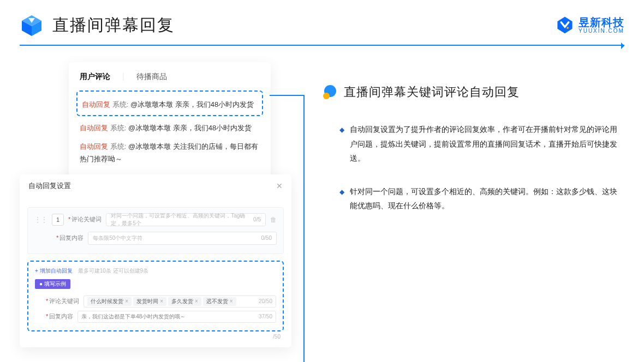 The image size is (644, 362). I want to click on ex-content-count: 37/50, so click(265, 316).